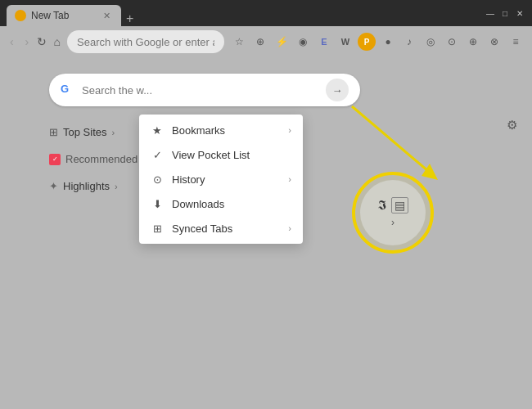 This screenshot has width=532, height=409. What do you see at coordinates (431, 42) in the screenshot?
I see `extension-icon-9: ◎` at bounding box center [431, 42].